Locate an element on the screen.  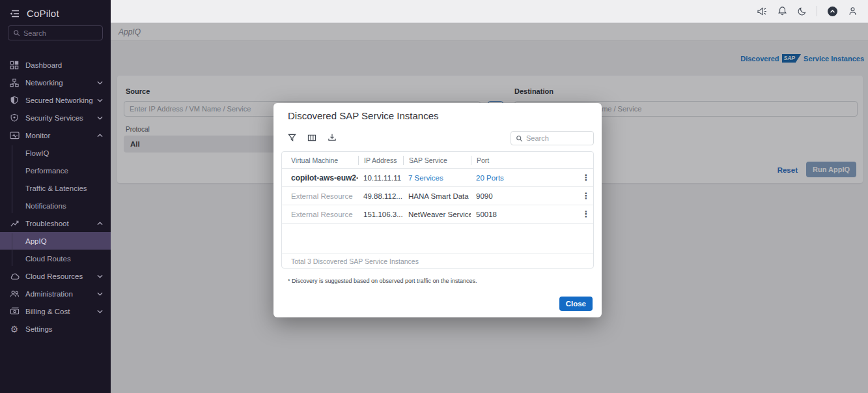
table-row: External Resource 49.88.112... HANA Smar… is located at coordinates (438, 196).